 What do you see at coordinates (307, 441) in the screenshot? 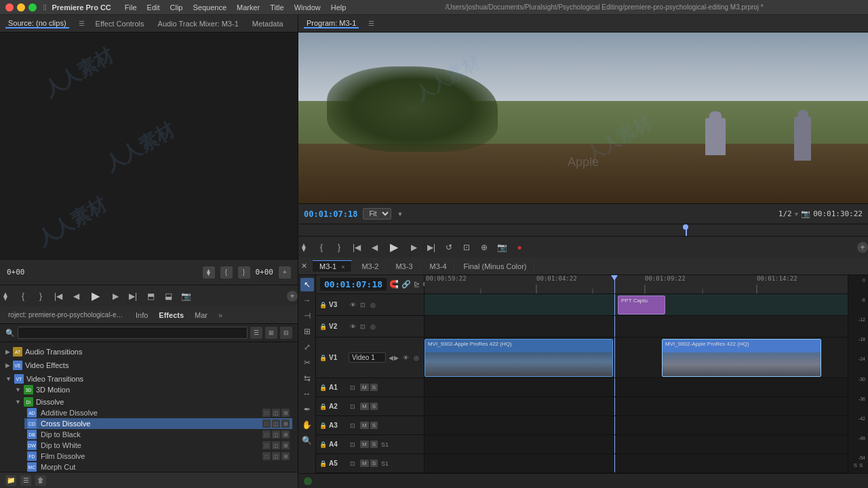
I see `zoom-tool-btn: 🔍` at bounding box center [307, 441].